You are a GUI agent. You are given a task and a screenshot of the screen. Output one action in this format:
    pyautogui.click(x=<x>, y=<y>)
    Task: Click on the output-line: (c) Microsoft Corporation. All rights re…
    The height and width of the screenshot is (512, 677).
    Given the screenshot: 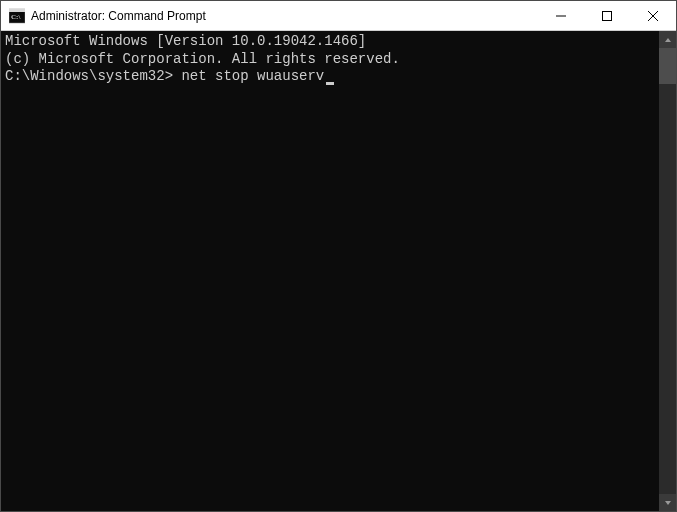 What is the action you would take?
    pyautogui.click(x=330, y=60)
    